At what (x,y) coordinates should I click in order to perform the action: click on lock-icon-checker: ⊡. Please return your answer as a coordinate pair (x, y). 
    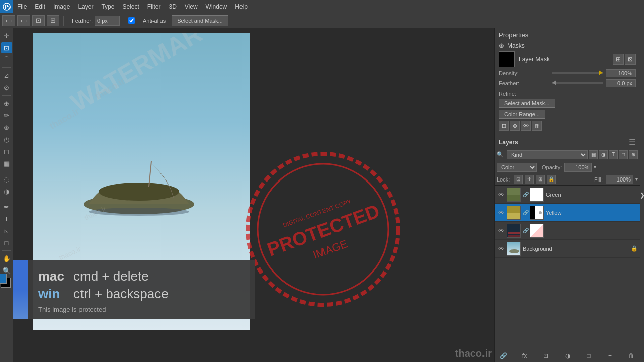
    Looking at the image, I should click on (518, 179).